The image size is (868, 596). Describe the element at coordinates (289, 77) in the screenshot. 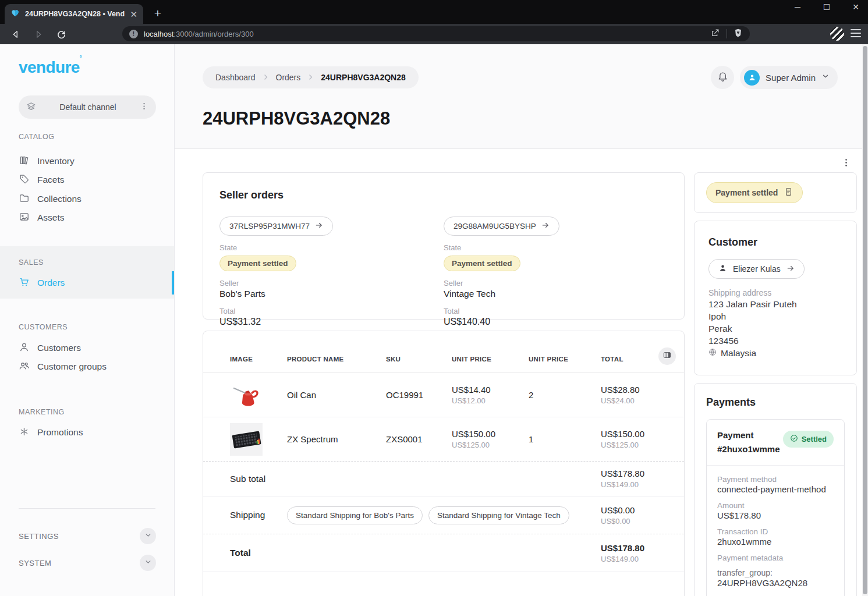

I see `breadcrumb-orders: Orders` at that location.